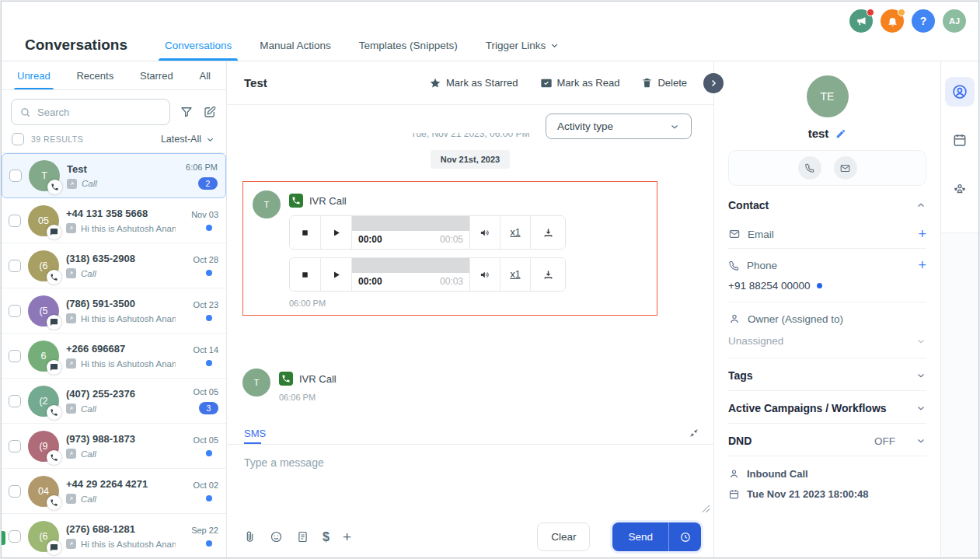  I want to click on mark-as-starred-button: Mark as Starred, so click(473, 83).